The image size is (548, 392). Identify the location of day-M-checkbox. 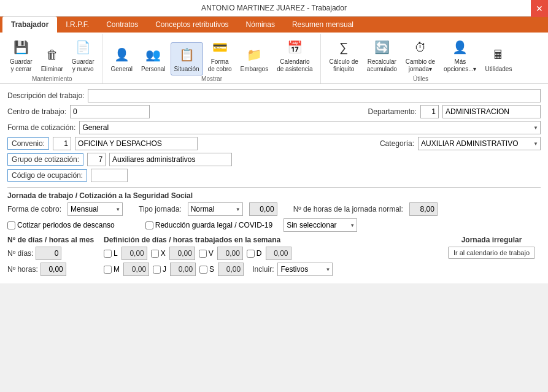
(108, 270).